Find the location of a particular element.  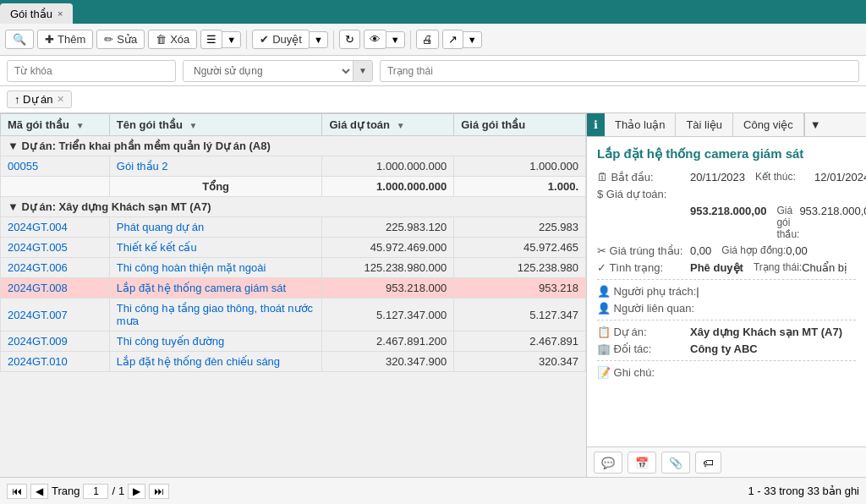

gia-du-toan-value: 953.218.000,00 is located at coordinates (728, 211).